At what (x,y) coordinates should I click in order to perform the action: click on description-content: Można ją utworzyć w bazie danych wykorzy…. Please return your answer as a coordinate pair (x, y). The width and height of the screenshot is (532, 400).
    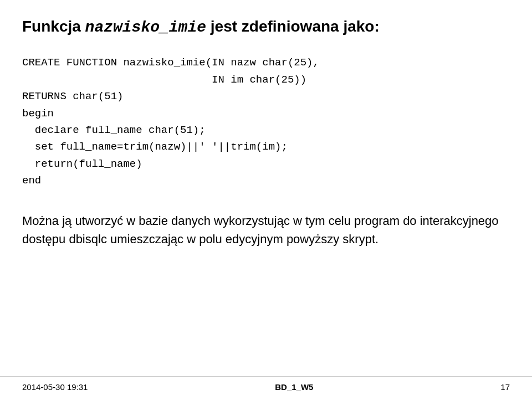
    Looking at the image, I should click on (260, 230).